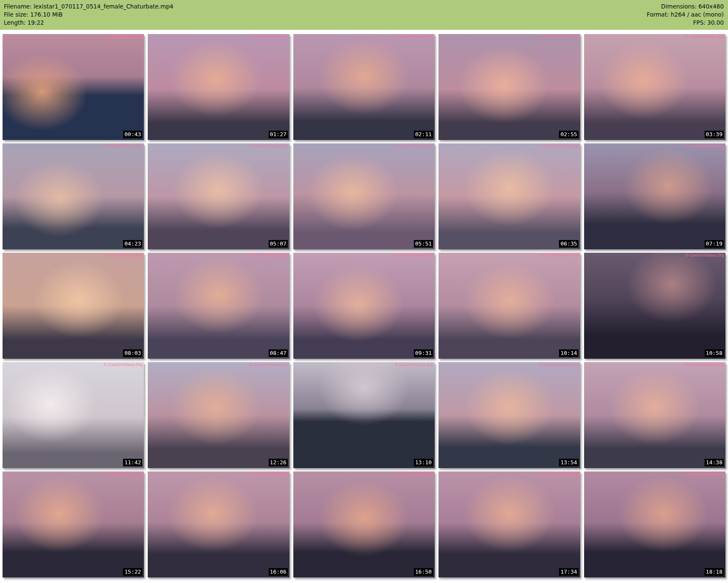 Image resolution: width=728 pixels, height=583 pixels. What do you see at coordinates (364, 197) in the screenshot?
I see `thumbnail: ©-CamGirlVideos.Org 05:51` at bounding box center [364, 197].